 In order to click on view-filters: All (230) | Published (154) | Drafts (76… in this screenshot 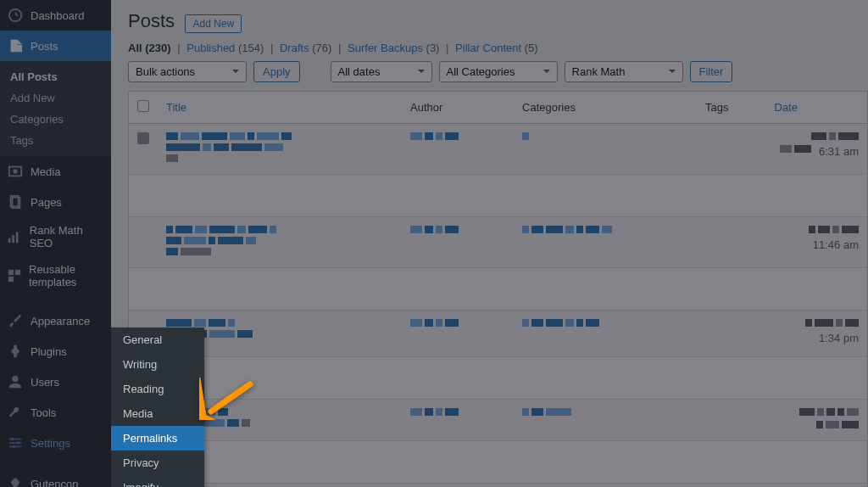, I will do `click(490, 48)`.